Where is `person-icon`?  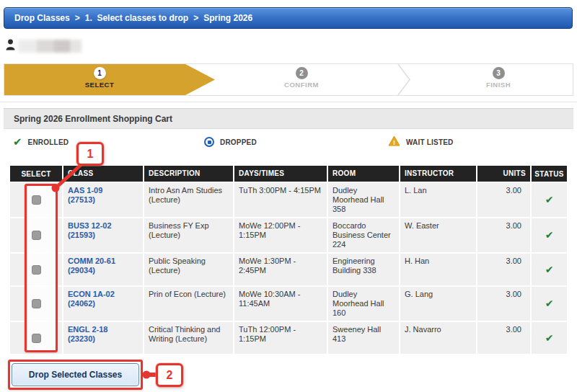 person-icon is located at coordinates (10, 46).